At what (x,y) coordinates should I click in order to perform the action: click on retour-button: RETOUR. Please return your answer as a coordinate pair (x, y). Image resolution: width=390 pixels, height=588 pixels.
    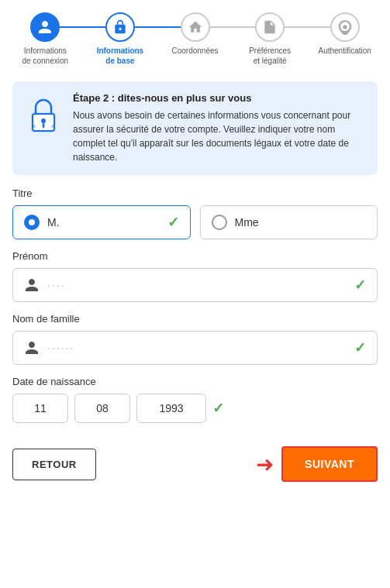
    Looking at the image, I should click on (54, 465).